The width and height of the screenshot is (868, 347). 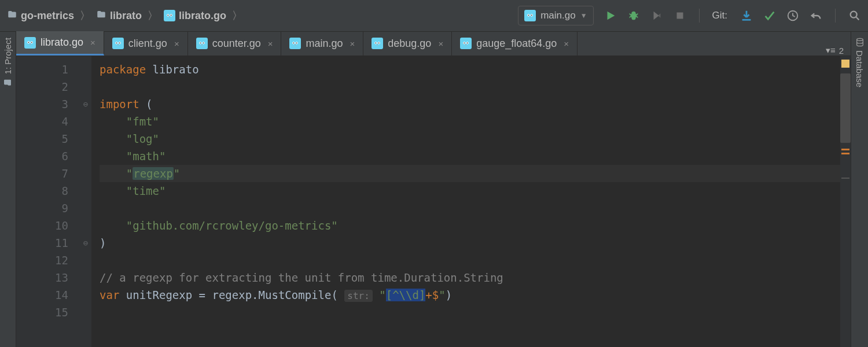 I want to click on tab-label: debug.go, so click(x=410, y=44).